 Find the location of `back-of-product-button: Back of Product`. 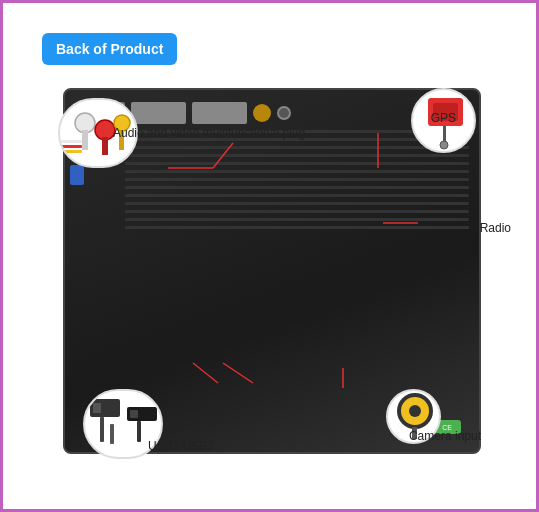

back-of-product-button: Back of Product is located at coordinates (110, 49).